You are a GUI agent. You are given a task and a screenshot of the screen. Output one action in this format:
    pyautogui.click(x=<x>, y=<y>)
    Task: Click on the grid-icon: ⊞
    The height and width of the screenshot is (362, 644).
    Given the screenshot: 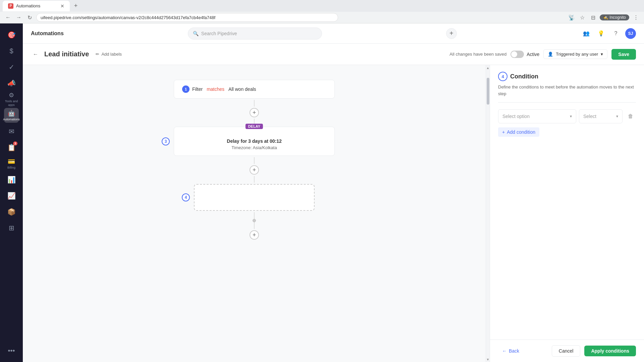 What is the action you would take?
    pyautogui.click(x=11, y=228)
    